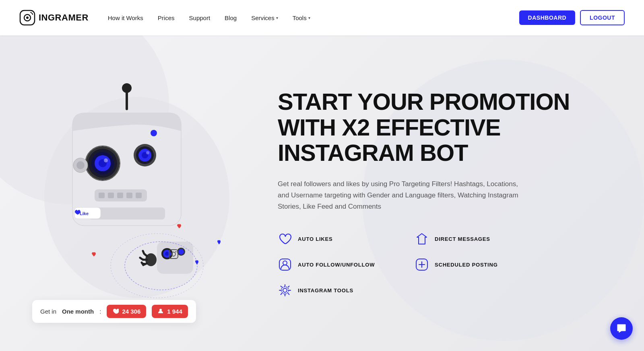 This screenshot has width=644, height=351. Describe the element at coordinates (572, 18) in the screenshot. I see `nav-actions: DASHBOARD LOGOUT` at that location.